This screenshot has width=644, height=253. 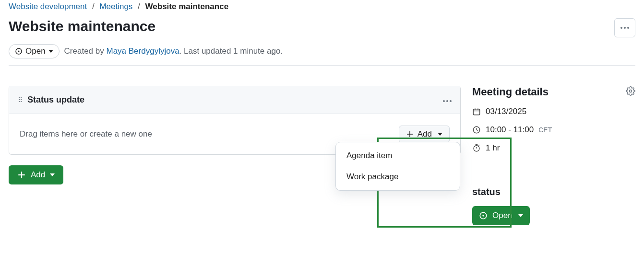 What do you see at coordinates (398, 166) in the screenshot?
I see `add-menu-popover: Agenda item Work package` at bounding box center [398, 166].